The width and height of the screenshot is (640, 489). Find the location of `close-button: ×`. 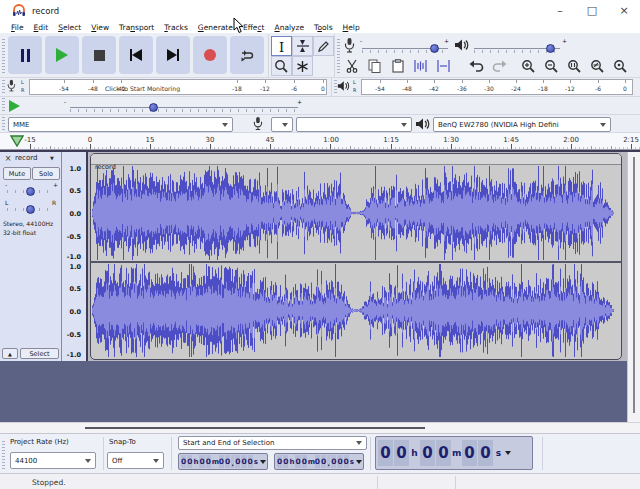

close-button: × is located at coordinates (624, 11).